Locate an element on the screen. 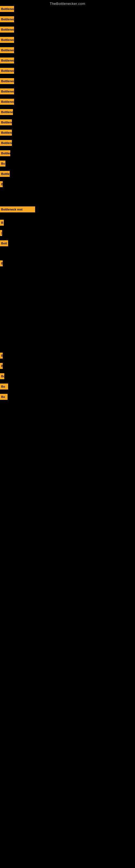 The image size is (135, 868). bottleneck-bar-9: Bottleneck resul is located at coordinates (7, 91).